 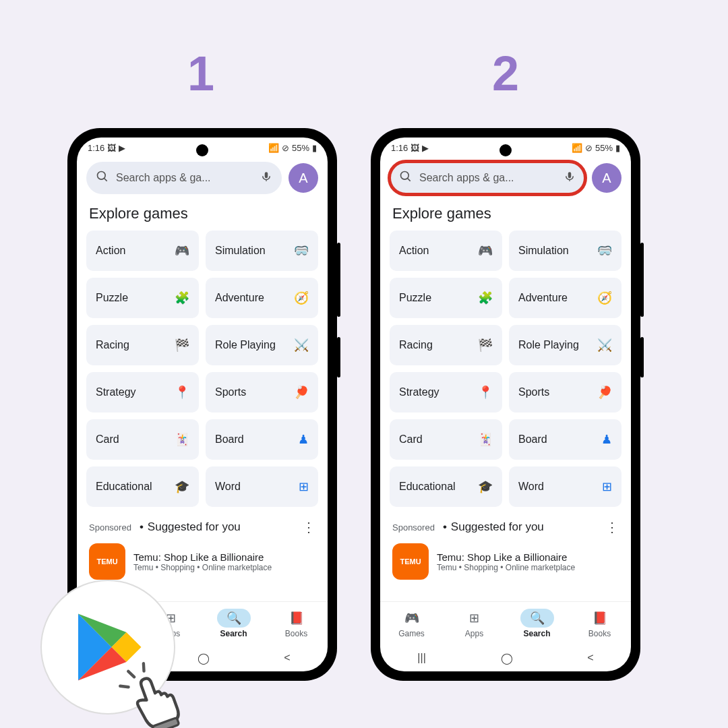 I want to click on category-label: Card, so click(x=411, y=439).